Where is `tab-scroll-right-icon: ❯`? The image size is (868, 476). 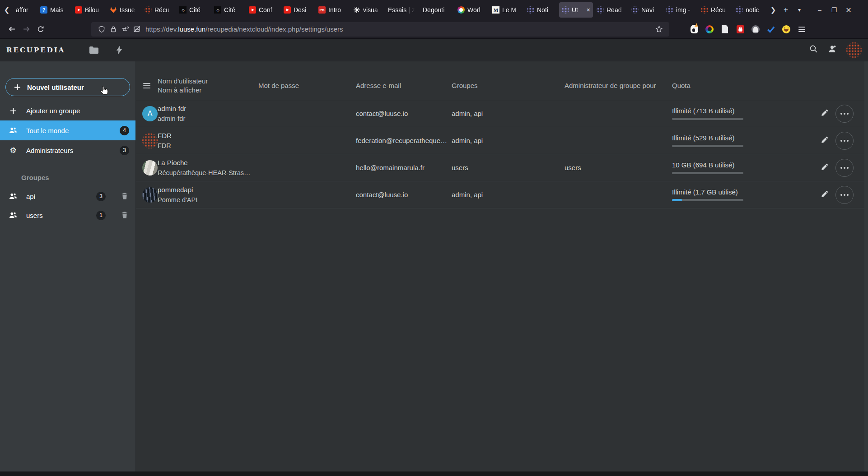 tab-scroll-right-icon: ❯ is located at coordinates (773, 10).